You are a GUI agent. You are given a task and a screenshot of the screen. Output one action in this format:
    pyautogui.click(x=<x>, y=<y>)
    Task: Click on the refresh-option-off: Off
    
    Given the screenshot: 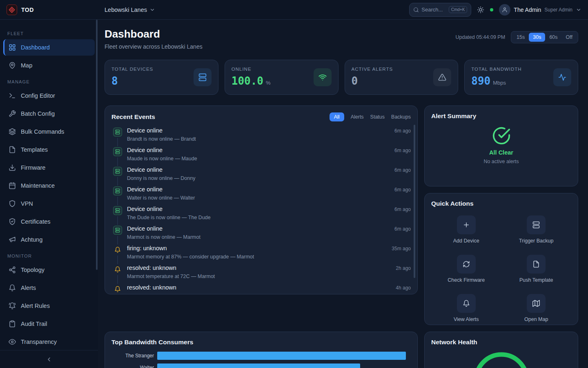 What is the action you would take?
    pyautogui.click(x=569, y=37)
    